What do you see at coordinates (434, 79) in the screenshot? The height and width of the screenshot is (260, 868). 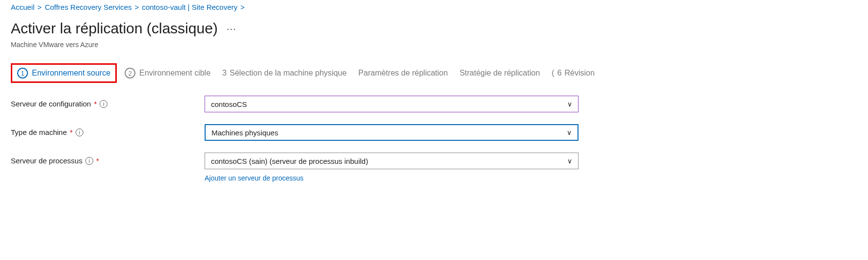 I see `wizard-steps: 1 Environnement source 2 Environnement c…` at bounding box center [434, 79].